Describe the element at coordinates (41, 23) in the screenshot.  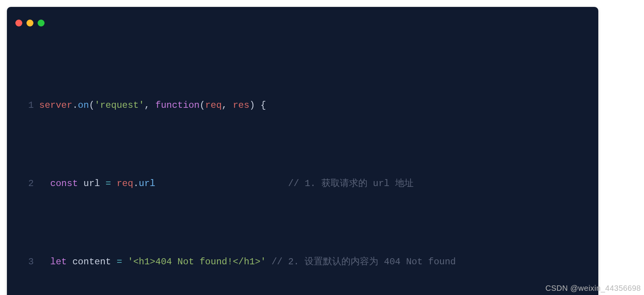
I see `maximize-icon` at that location.